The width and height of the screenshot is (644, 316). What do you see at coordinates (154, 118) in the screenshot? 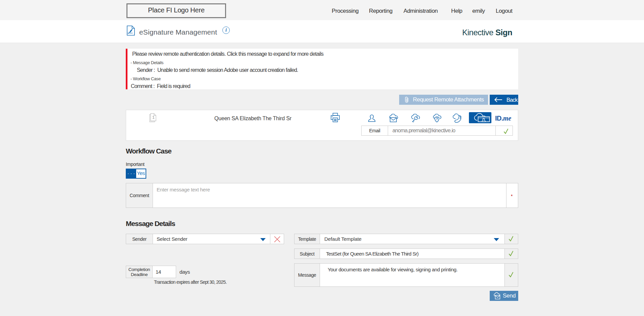
I see `svg-text: 1` at bounding box center [154, 118].